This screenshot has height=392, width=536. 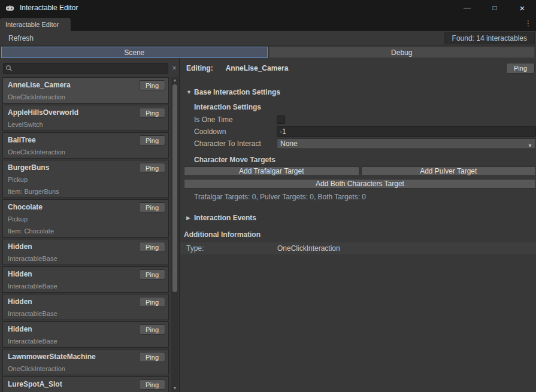 I want to click on item-subtitle: Item: BurgerBuns, so click(x=86, y=192).